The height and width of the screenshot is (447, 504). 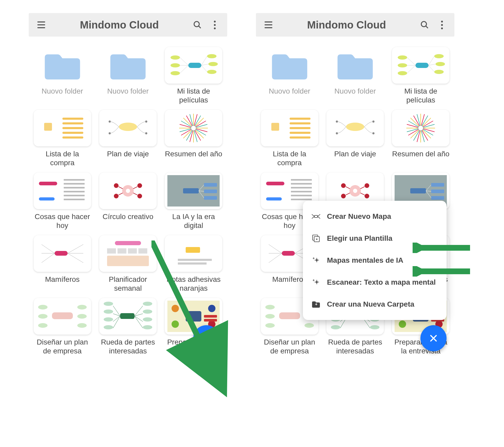 What do you see at coordinates (62, 327) in the screenshot?
I see `map-item: Diseñar un plan de empresa` at bounding box center [62, 327].